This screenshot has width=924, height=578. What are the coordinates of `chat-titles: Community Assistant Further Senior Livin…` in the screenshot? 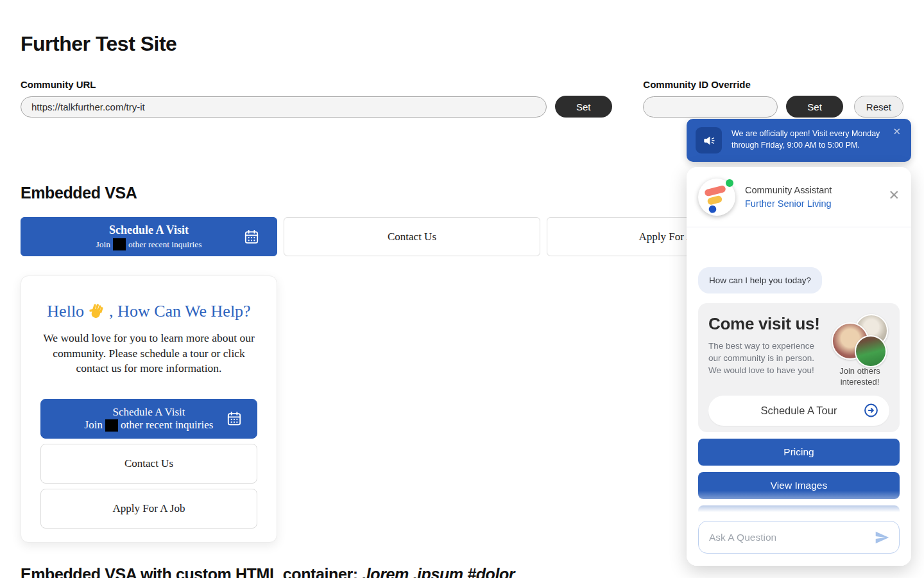 It's located at (788, 197).